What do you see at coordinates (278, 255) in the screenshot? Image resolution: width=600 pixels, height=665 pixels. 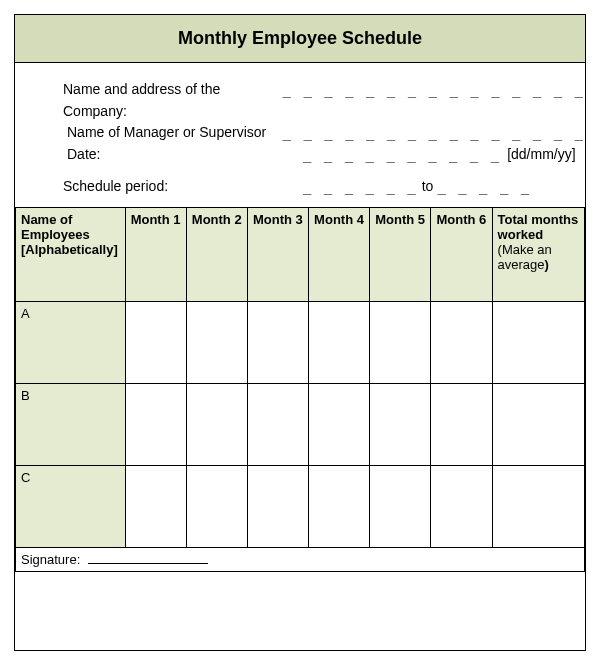 I see `header-month-3: Month 3` at bounding box center [278, 255].